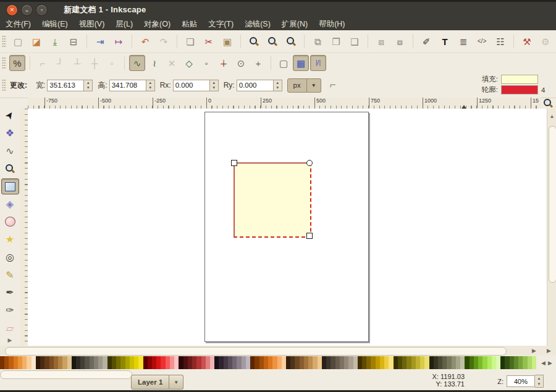 This screenshot has height=392, width=556. What do you see at coordinates (66, 375) in the screenshot?
I see `palette-scrollbar-thumb` at bounding box center [66, 375].